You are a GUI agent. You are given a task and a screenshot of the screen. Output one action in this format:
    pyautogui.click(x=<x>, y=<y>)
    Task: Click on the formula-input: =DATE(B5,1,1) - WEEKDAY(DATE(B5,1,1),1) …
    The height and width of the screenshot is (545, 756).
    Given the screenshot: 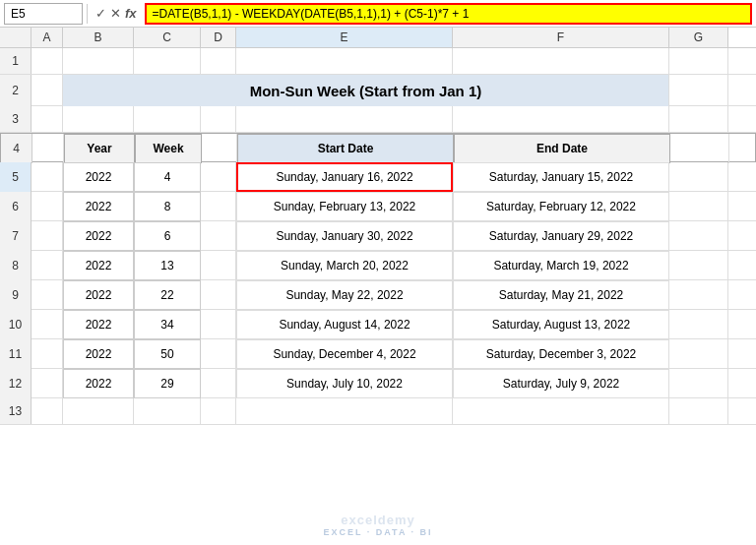 What is the action you would take?
    pyautogui.click(x=449, y=14)
    